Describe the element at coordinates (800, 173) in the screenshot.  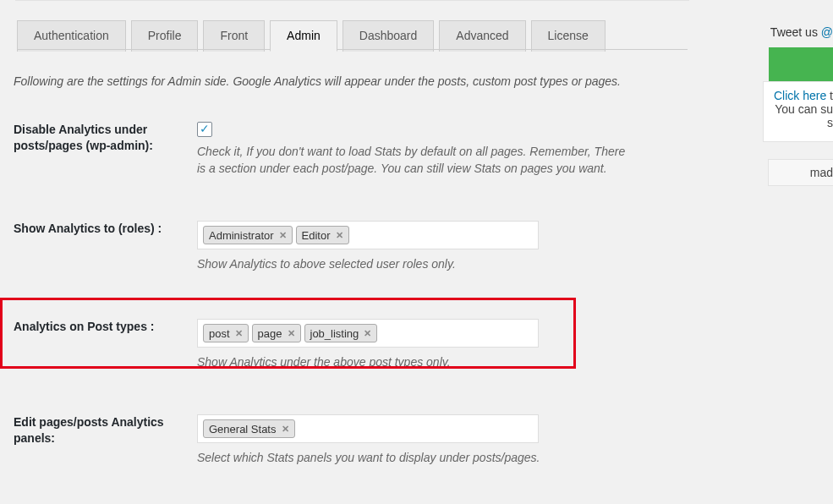
I see `sidebar-footer-bar: mad` at that location.